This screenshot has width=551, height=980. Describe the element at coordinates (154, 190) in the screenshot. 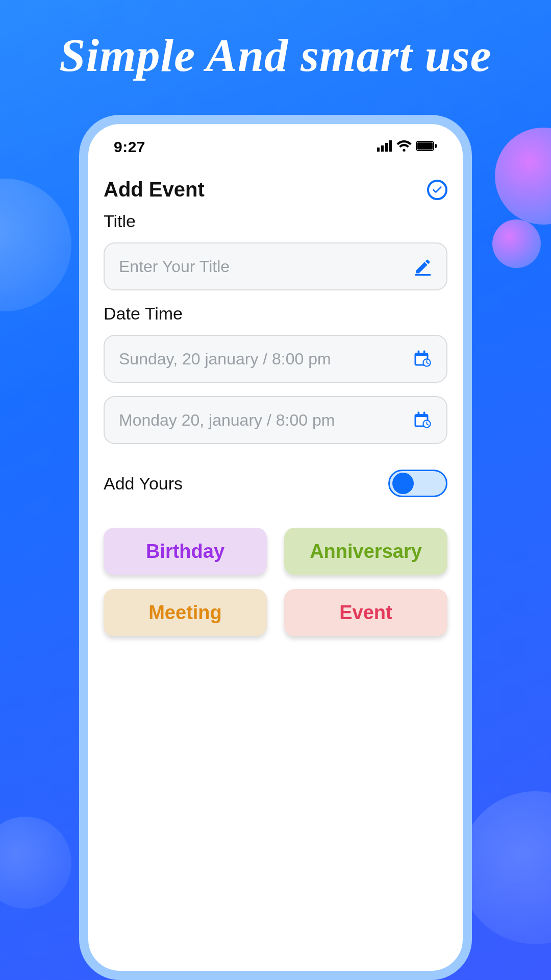

I see `page-title: Add Event` at that location.